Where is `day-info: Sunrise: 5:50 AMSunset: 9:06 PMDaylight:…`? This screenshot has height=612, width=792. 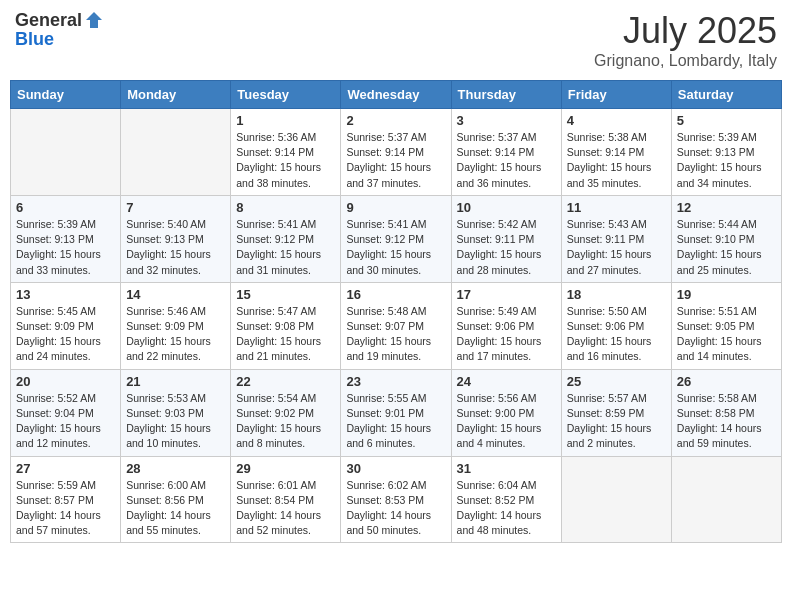
day-info: Sunrise: 5:50 AMSunset: 9:06 PMDaylight:… is located at coordinates (616, 334).